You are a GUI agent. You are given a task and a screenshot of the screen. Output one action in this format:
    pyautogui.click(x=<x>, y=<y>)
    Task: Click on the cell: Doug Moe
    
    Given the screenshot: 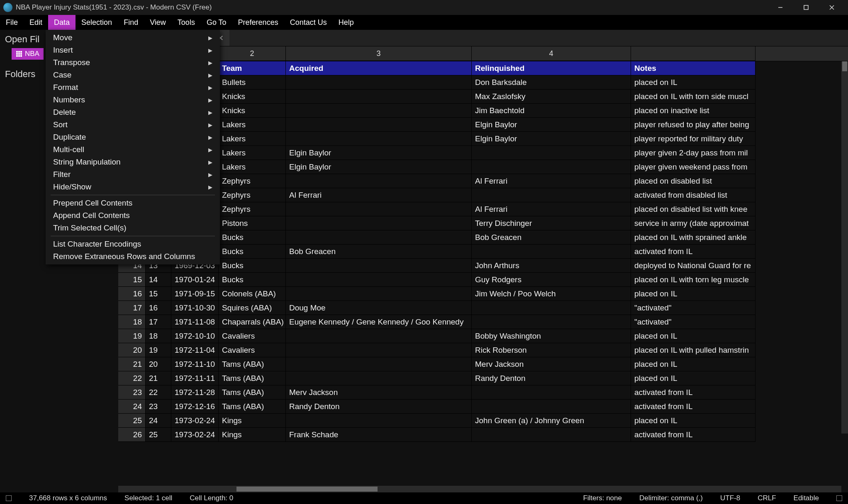 What is the action you would take?
    pyautogui.click(x=379, y=308)
    